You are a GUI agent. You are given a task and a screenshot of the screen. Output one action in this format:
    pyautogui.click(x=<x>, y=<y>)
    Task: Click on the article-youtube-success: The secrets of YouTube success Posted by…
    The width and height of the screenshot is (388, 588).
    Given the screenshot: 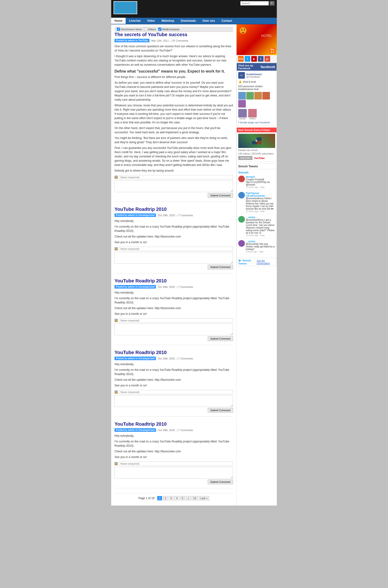 What is the action you would take?
    pyautogui.click(x=174, y=117)
    